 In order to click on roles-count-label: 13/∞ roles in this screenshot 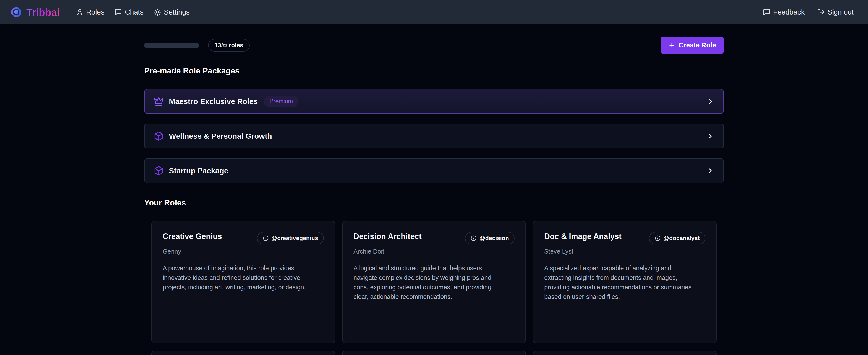, I will do `click(229, 45)`.